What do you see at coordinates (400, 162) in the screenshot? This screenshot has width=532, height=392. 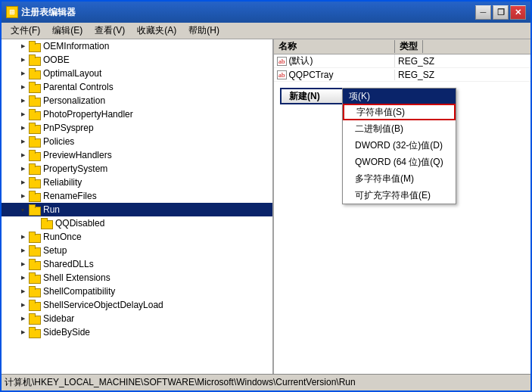 I see `context-menu-item-qword: QWORD (64 位)值(Q)` at bounding box center [400, 162].